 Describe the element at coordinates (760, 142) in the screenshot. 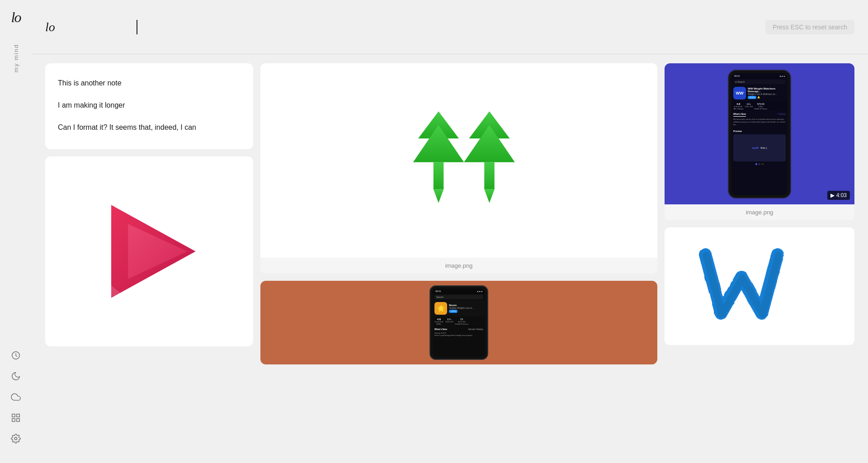

I see `ww-card: 09:41● ● ● ⬅ Search WW WW Weight Watcher…` at that location.